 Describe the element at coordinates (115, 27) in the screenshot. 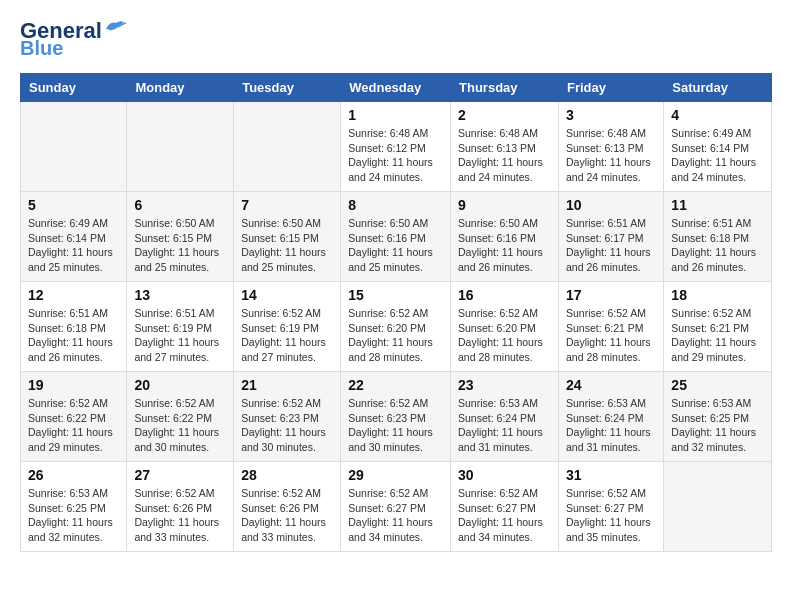

I see `logo-bird-icon` at that location.